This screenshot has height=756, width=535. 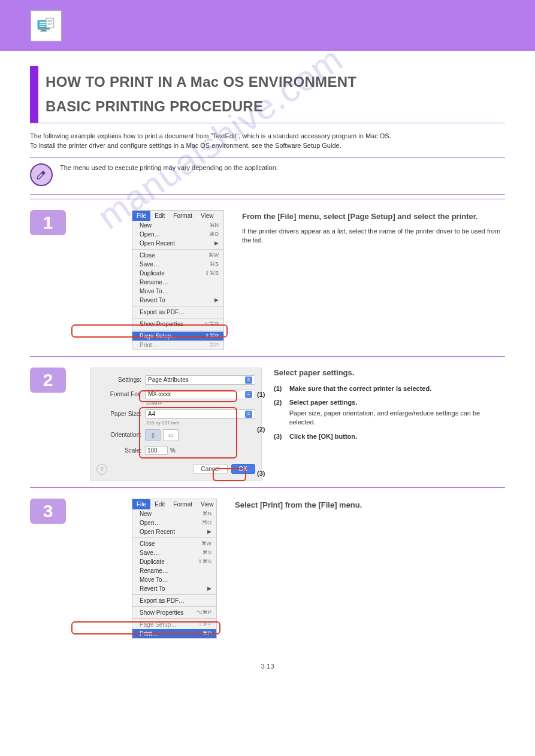 I want to click on menu-item: Revert To, so click(x=152, y=300).